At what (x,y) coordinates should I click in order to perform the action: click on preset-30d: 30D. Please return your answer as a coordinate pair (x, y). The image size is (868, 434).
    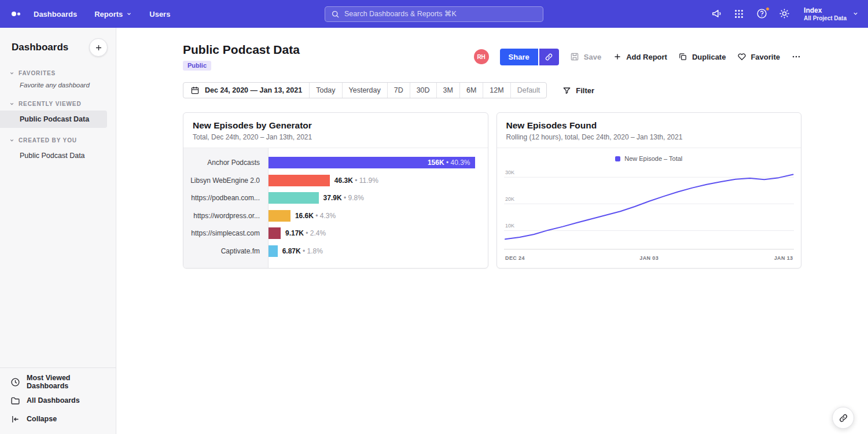
    Looking at the image, I should click on (423, 90).